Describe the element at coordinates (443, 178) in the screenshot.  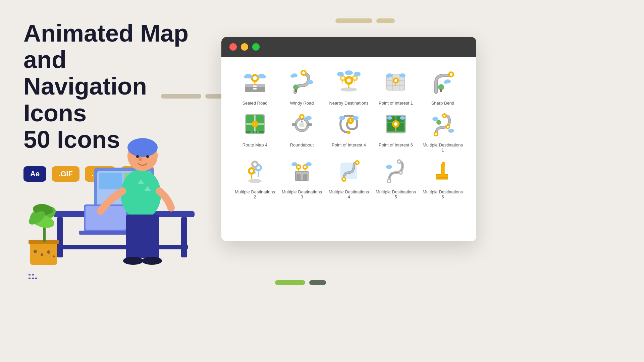
I see `icon-cell-multi-dest6: Multiple Destinations 6` at that location.